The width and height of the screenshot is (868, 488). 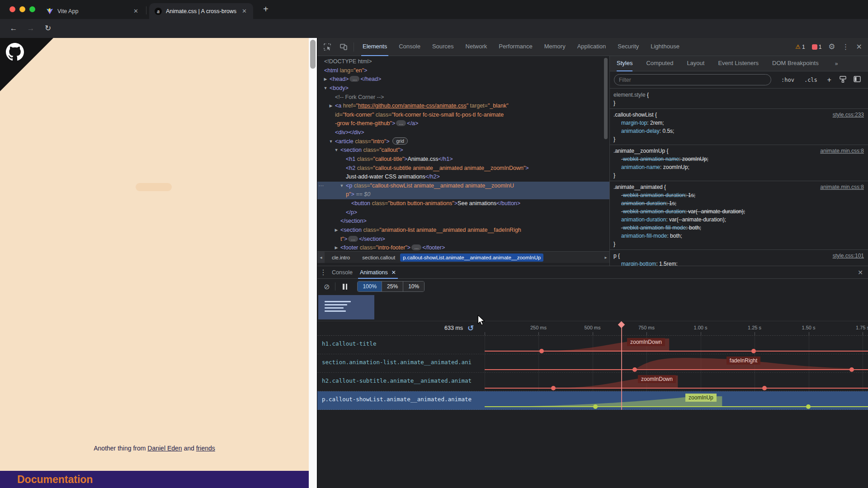 What do you see at coordinates (660, 64) in the screenshot?
I see `styles-tab-computed: Computed` at bounding box center [660, 64].